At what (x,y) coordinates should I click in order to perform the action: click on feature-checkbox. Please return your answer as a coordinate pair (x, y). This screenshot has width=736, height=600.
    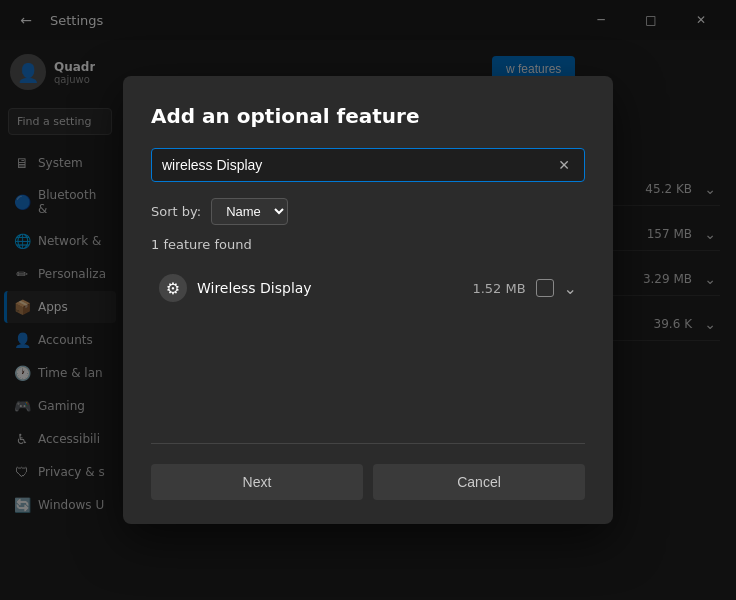
    Looking at the image, I should click on (545, 288).